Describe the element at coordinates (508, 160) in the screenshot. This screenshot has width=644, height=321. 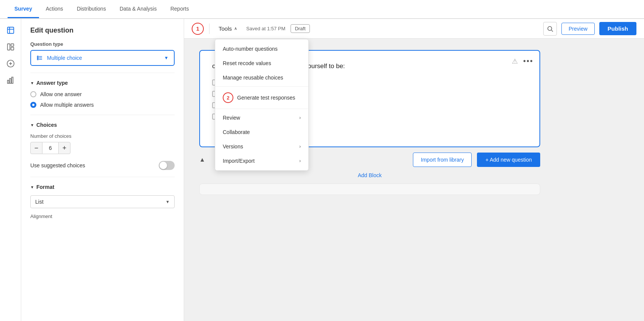
I see `add-new-question-button: + Add new question` at that location.